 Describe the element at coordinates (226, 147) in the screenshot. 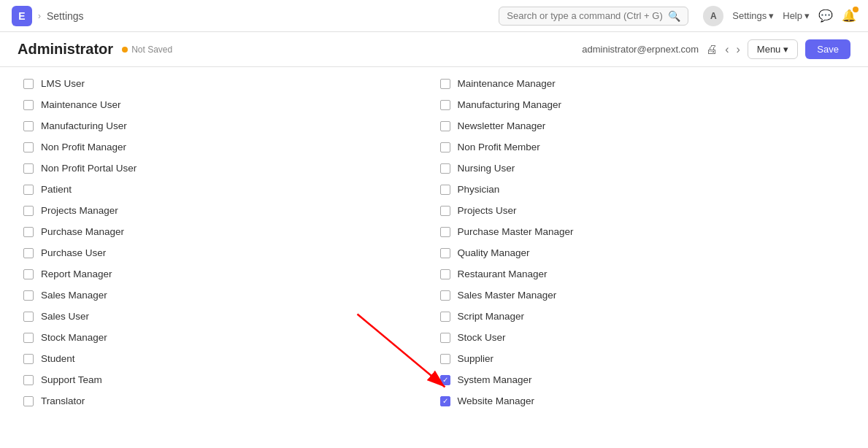

I see `list-item: Non Profit Manager` at that location.